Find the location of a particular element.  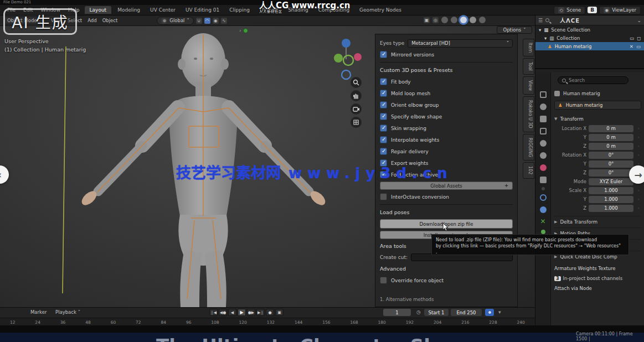

pose-checkbox-row: Repair delivery is located at coordinates (446, 152).